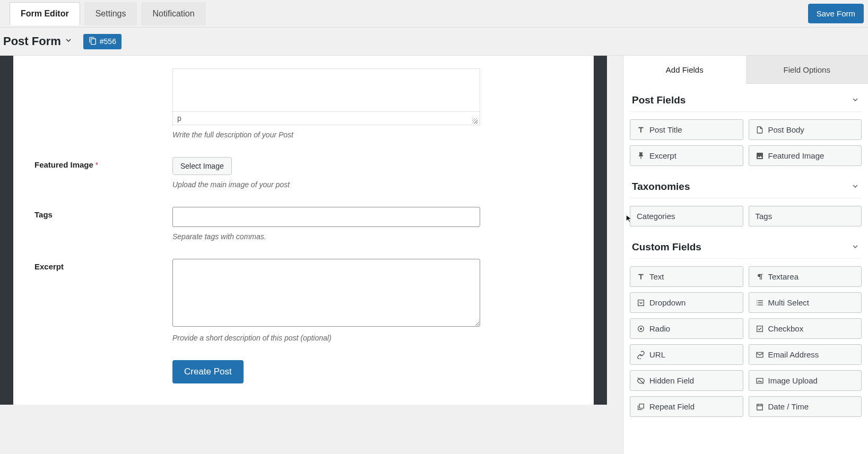 The image size is (868, 454). What do you see at coordinates (805, 329) in the screenshot?
I see `field-checkbox: Checkbox` at bounding box center [805, 329].